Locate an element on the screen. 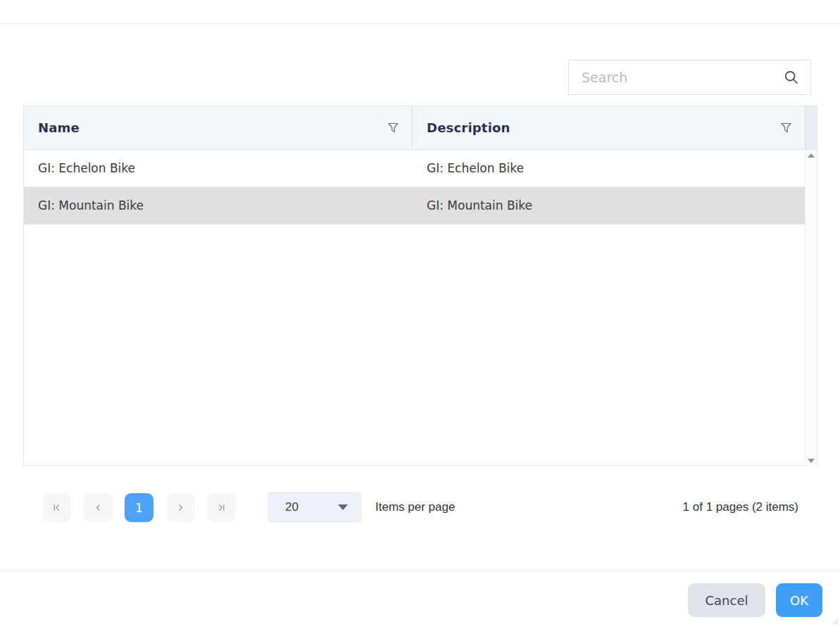 Image resolution: width=840 pixels, height=629 pixels. cell-name: GI: Echelon Bike is located at coordinates (218, 168).